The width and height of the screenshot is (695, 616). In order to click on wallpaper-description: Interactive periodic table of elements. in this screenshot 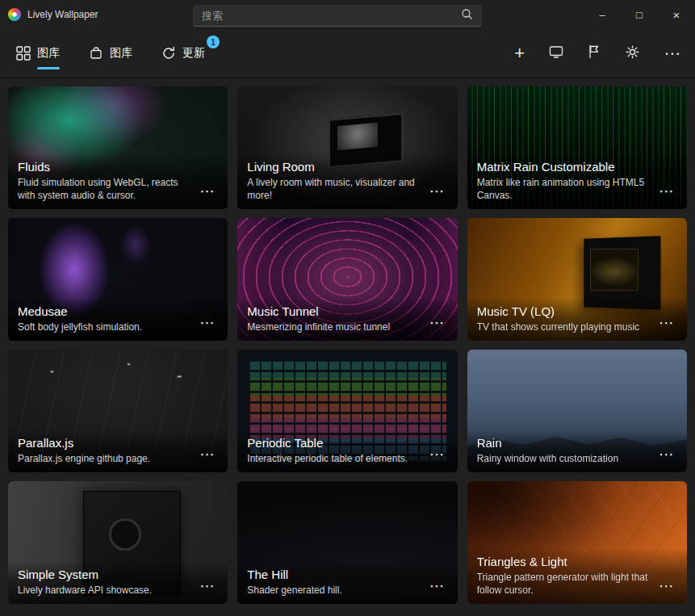, I will do `click(336, 459)`.